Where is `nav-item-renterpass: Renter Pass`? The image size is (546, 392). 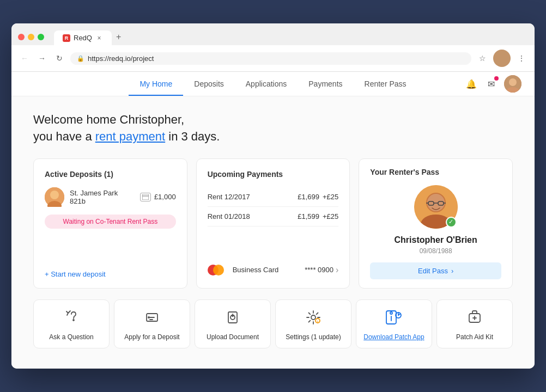 nav-item-renterpass: Renter Pass is located at coordinates (386, 84).